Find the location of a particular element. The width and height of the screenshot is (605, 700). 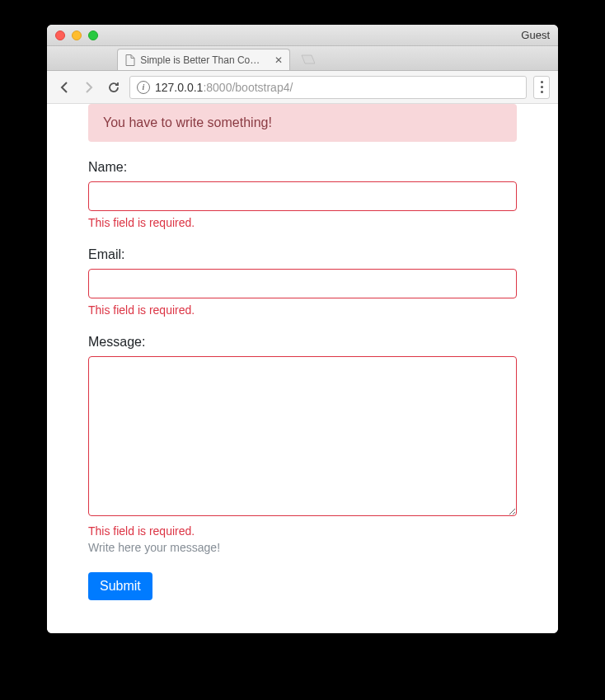

tab-bar: Simple is Better Than Complex ✕ is located at coordinates (302, 59).